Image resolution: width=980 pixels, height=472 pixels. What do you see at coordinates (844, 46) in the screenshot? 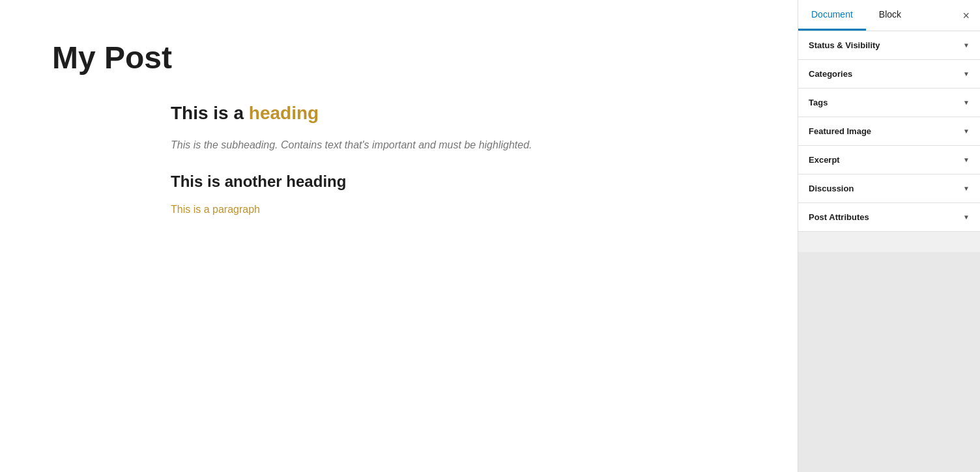
I see `panel-label-status-visibility: Status & Visibility` at bounding box center [844, 46].